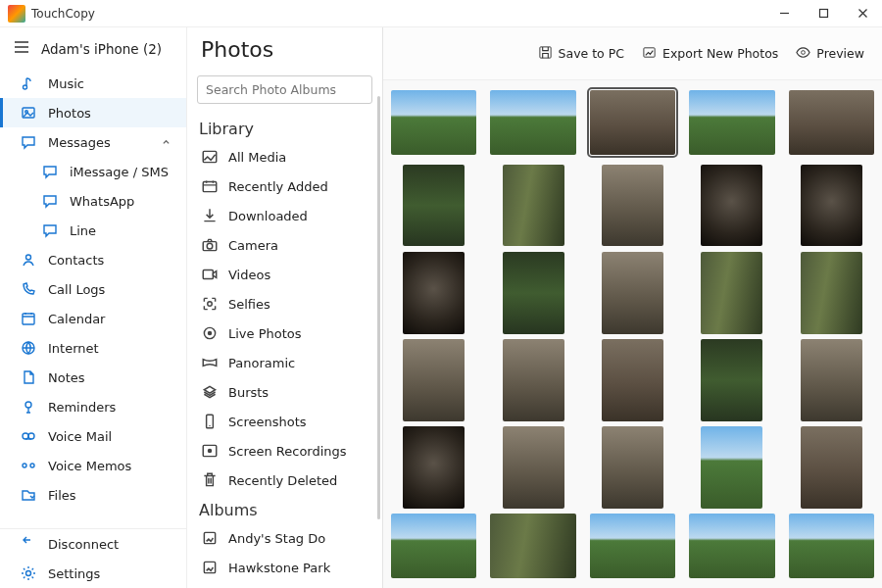 The width and height of the screenshot is (882, 588). What do you see at coordinates (93, 573) in the screenshot?
I see `sidebar-item-settings: Settings` at bounding box center [93, 573].